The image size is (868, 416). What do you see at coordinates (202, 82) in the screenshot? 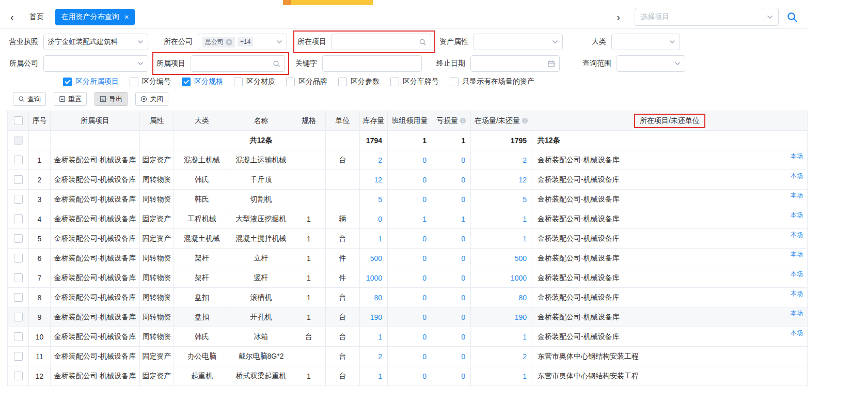
I see `distinguish-option: 区分规格` at bounding box center [202, 82].